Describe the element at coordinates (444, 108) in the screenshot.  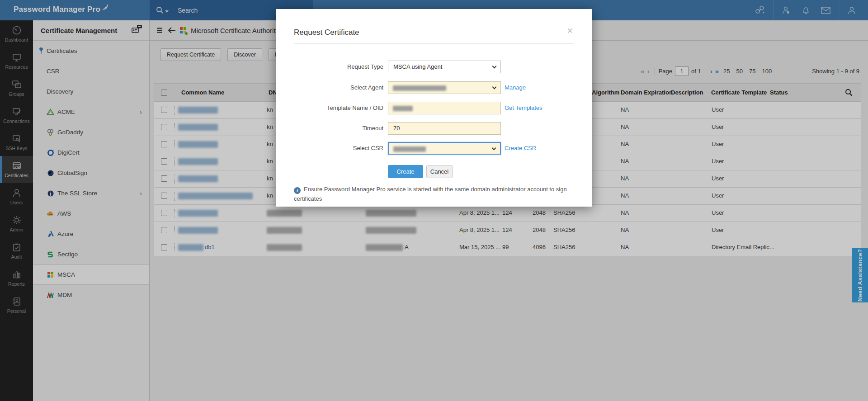
I see `template-name-input` at that location.